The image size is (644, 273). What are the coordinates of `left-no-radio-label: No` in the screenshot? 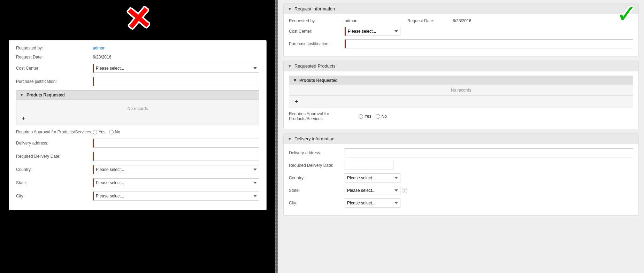 It's located at (115, 132).